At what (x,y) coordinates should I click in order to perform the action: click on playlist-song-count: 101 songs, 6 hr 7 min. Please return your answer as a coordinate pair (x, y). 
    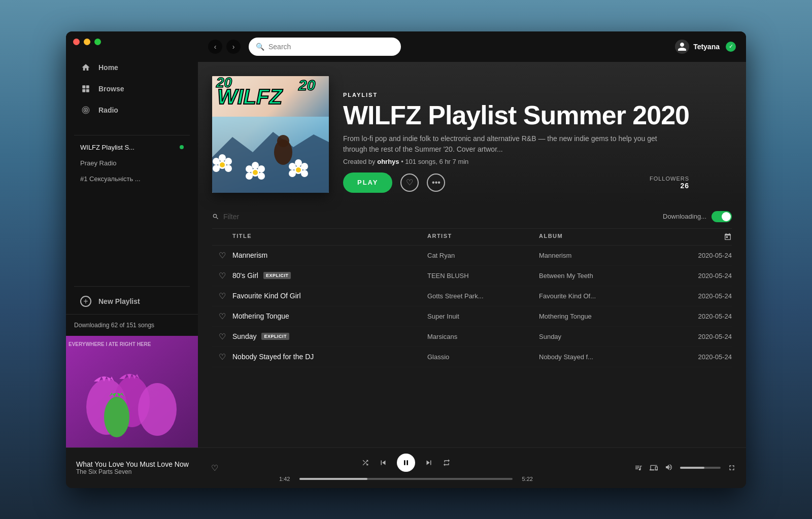
    Looking at the image, I should click on (436, 161).